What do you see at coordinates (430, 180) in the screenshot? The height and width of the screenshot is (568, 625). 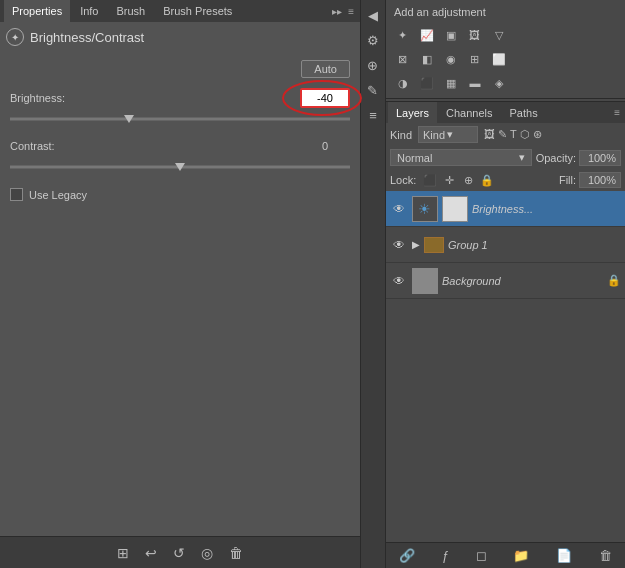 I see `lock-pixels-icon: ⬛` at bounding box center [430, 180].